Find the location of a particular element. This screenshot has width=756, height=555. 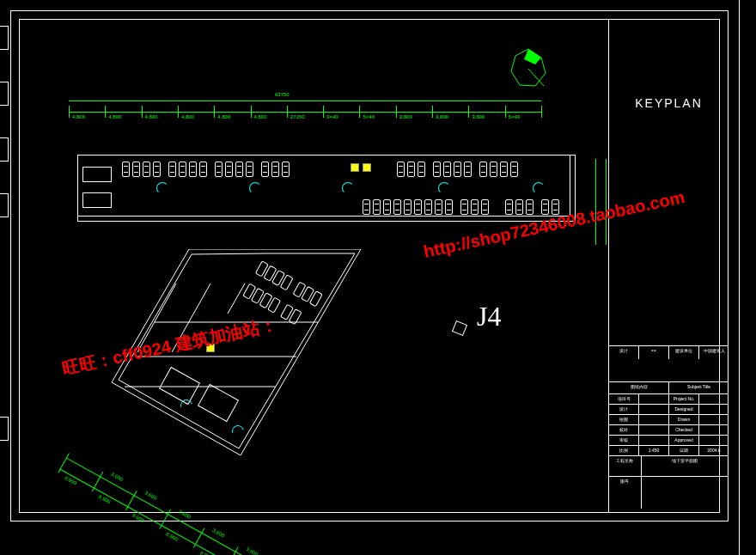

tb-header: Subject Title is located at coordinates (699, 388).